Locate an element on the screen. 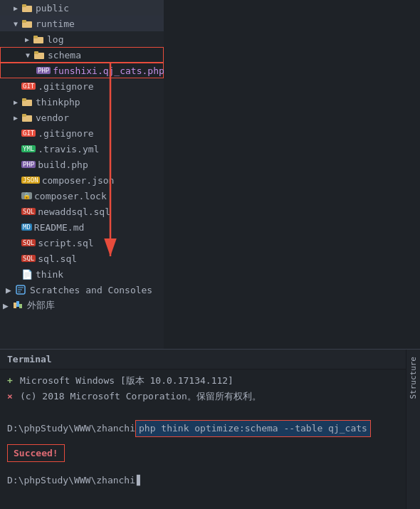  spacer-scriptsql is located at coordinates (16, 243).